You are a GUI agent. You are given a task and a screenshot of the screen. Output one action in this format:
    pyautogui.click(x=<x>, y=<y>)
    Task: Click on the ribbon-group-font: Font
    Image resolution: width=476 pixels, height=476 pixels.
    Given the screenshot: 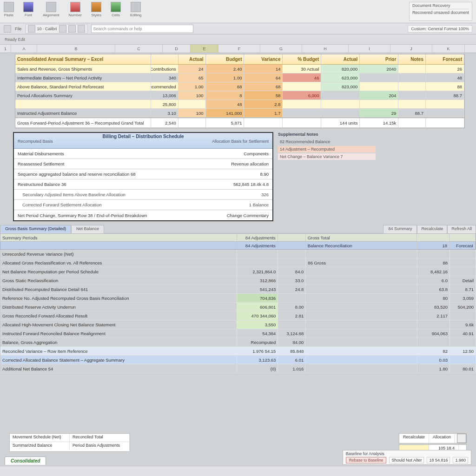 What is the action you would take?
    pyautogui.click(x=28, y=11)
    